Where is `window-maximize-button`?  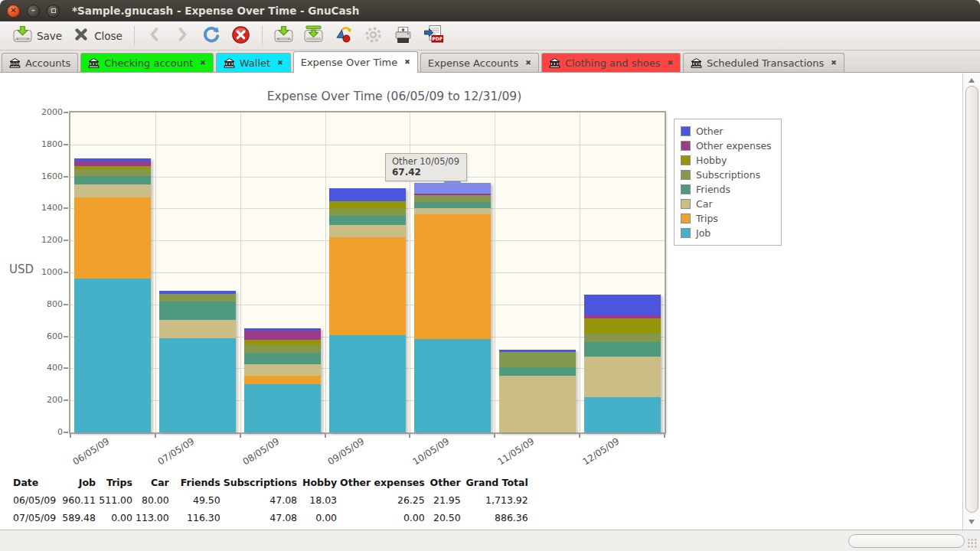 window-maximize-button is located at coordinates (54, 11).